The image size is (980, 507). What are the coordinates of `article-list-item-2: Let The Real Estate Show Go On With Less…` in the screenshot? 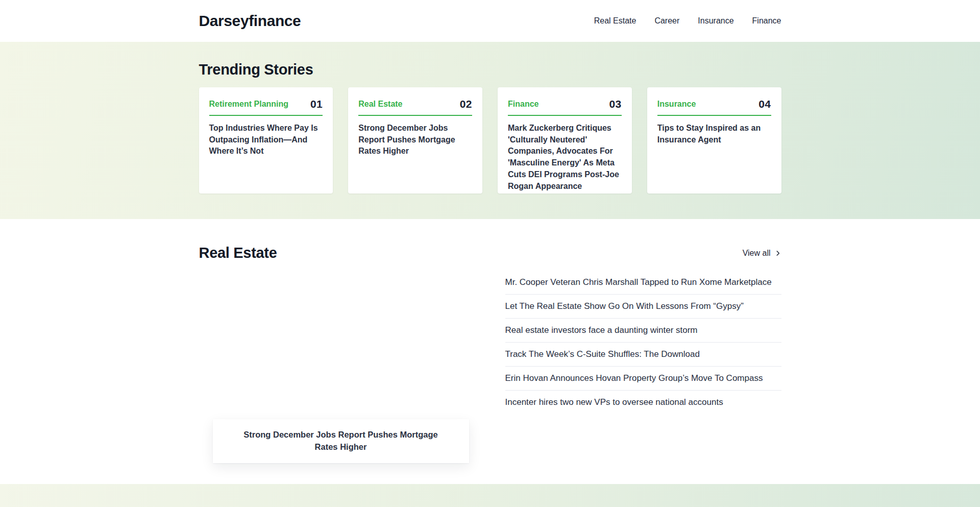 It's located at (643, 306).